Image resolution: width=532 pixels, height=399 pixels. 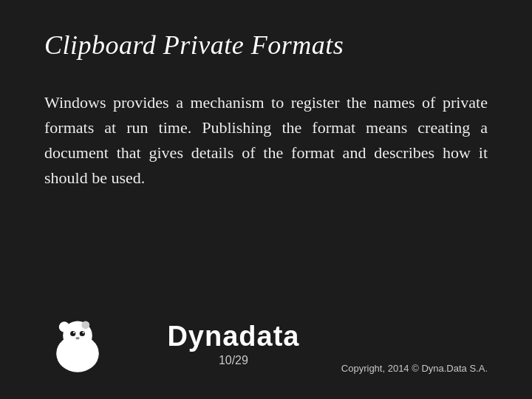 I want to click on copyright-text: Copyright, 2014 © Dyna.Data S.A., so click(x=415, y=368).